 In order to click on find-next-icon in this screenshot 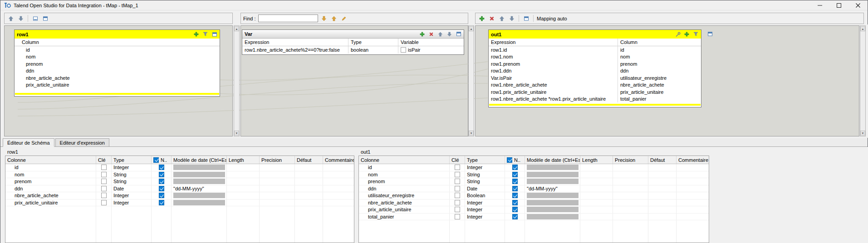, I will do `click(324, 18)`.